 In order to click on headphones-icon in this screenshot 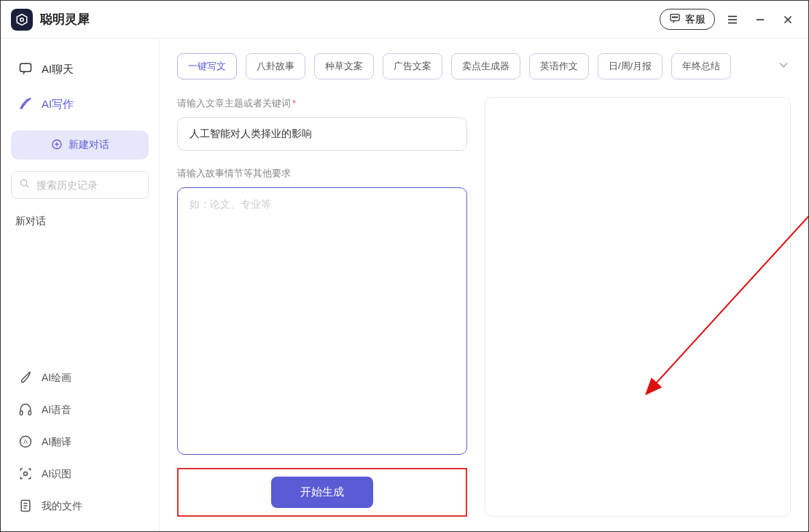, I will do `click(26, 411)`.